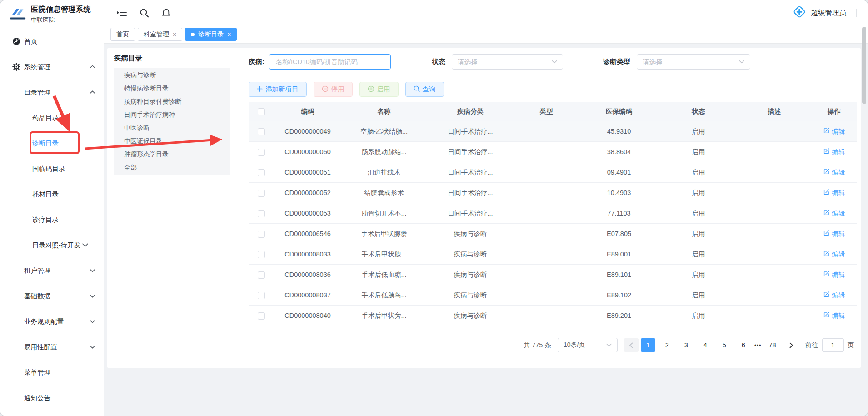 Image resolution: width=868 pixels, height=416 pixels. Describe the element at coordinates (384, 316) in the screenshot. I see `cell-name: 手术后甲状旁...` at that location.